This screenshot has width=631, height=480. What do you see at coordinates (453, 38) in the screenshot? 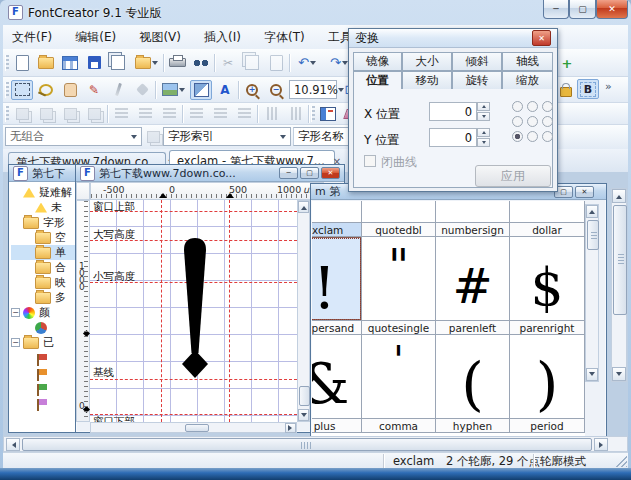
I see `transform-dialog-titlebar: 变换 ✕` at bounding box center [453, 38].